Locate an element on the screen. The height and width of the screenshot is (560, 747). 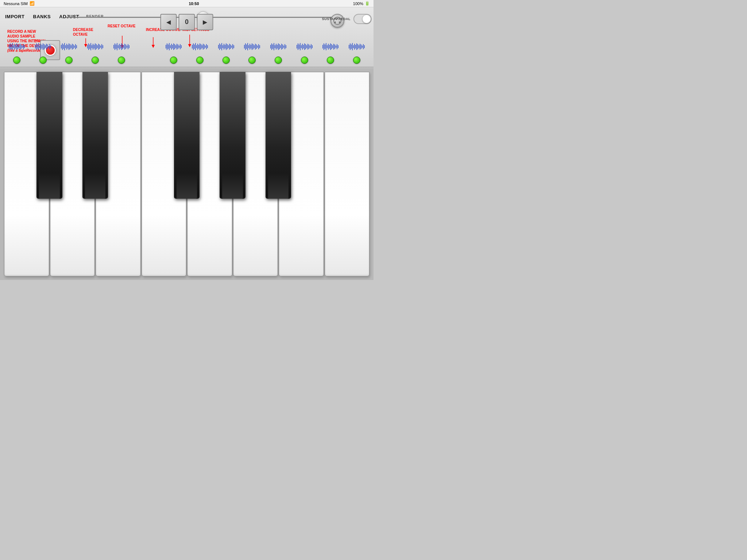
black-key-bottom-gs is located at coordinates (232, 186).